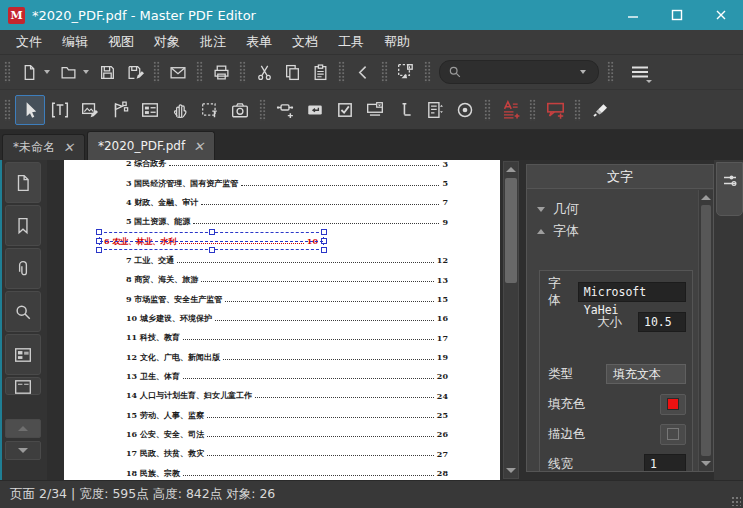 Image resolution: width=743 pixels, height=508 pixels. I want to click on toc-row: 17 民政、扶贫、救灾 27, so click(287, 454).